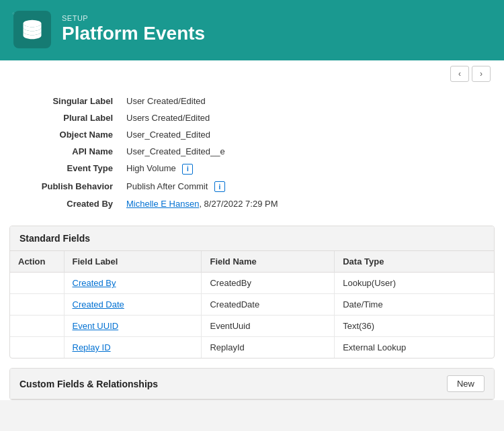 The image size is (504, 431). What do you see at coordinates (94, 283) in the screenshot?
I see `field-label-link: Created By` at bounding box center [94, 283].